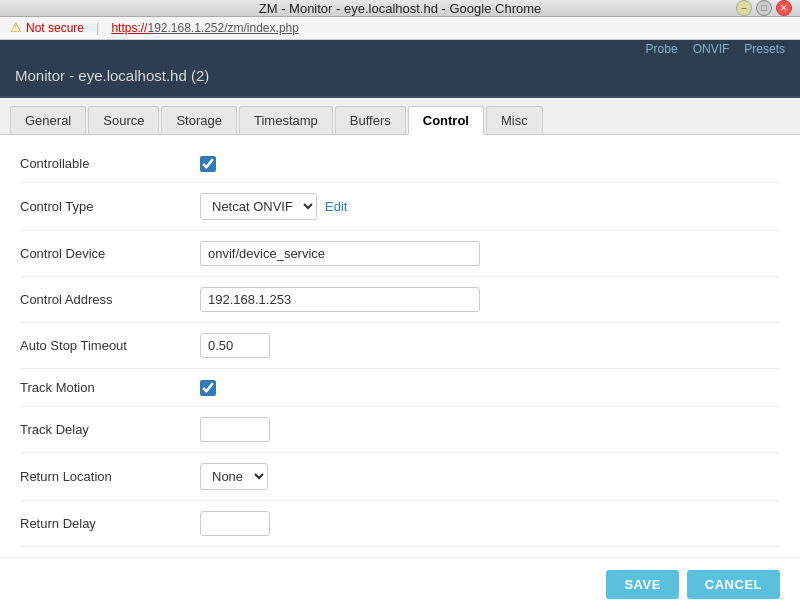  Describe the element at coordinates (110, 346) in the screenshot. I see `label-auto-stop-timeout: Auto Stop Timeout` at that location.